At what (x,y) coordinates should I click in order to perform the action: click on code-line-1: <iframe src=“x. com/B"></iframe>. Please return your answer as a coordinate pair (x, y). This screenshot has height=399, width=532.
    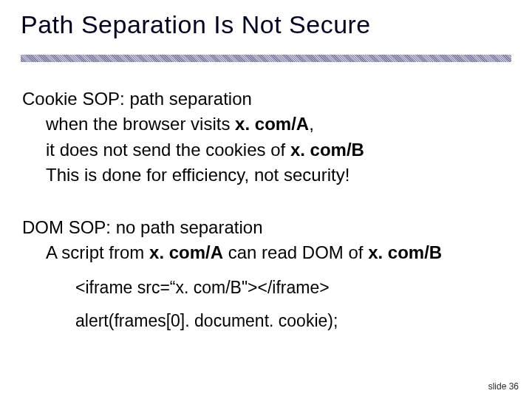
    Looking at the image, I should click on (293, 288).